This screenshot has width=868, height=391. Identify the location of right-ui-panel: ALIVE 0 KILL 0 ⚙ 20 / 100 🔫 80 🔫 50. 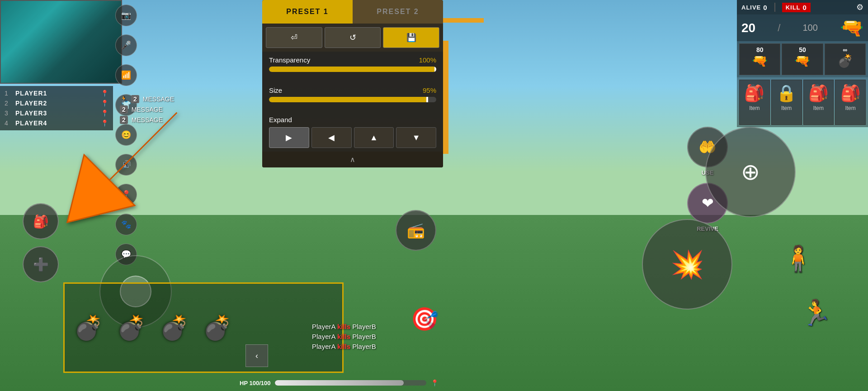
(802, 63).